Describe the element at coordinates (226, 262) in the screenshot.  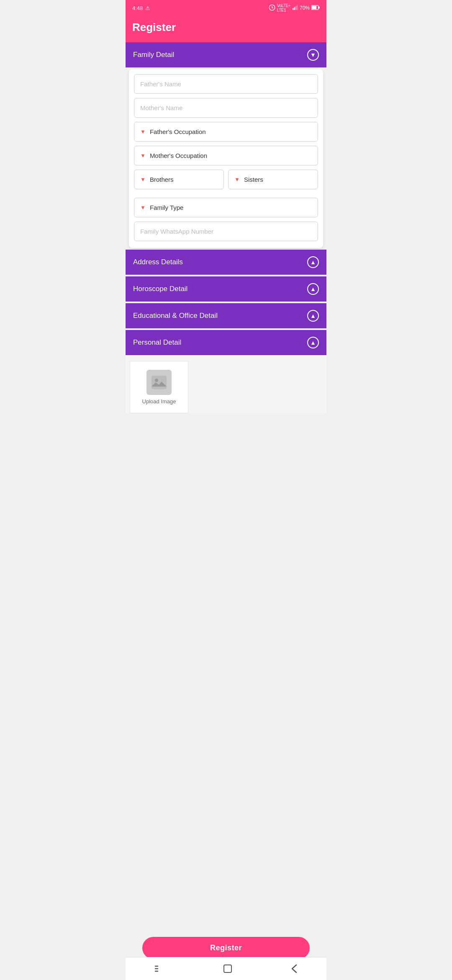
I see `address-details-section-header: Address Details ▲` at that location.